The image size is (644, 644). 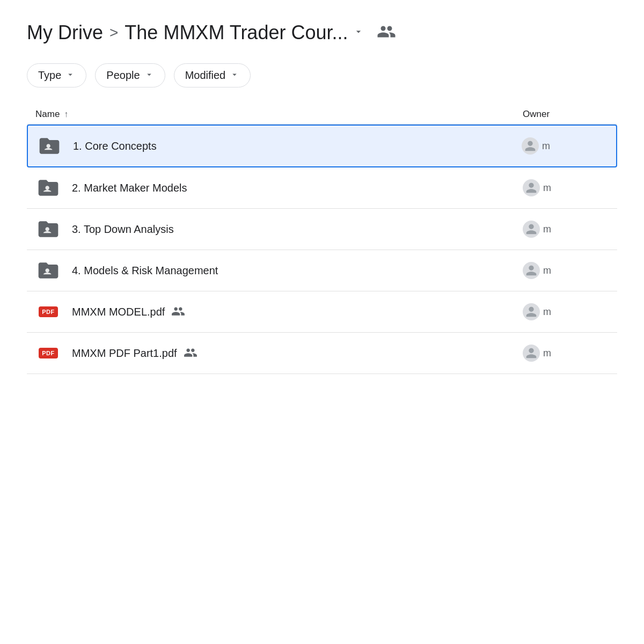 What do you see at coordinates (297, 353) in the screenshot?
I see `file-name: MMXM PDF Part1.pdf` at bounding box center [297, 353].